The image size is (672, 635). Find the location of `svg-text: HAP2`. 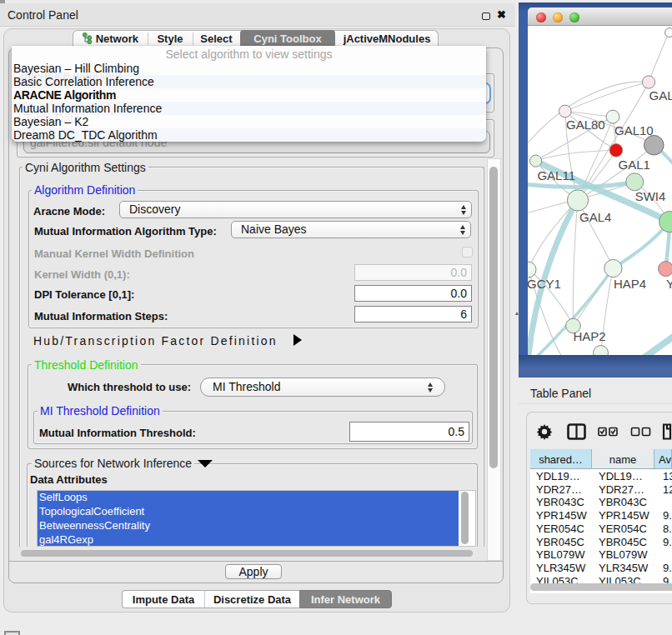

svg-text: HAP2 is located at coordinates (590, 337).